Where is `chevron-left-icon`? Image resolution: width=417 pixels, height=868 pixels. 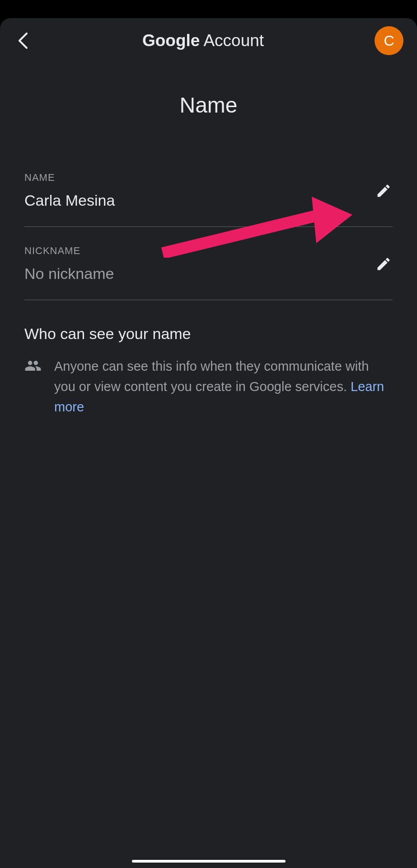 chevron-left-icon is located at coordinates (23, 41).